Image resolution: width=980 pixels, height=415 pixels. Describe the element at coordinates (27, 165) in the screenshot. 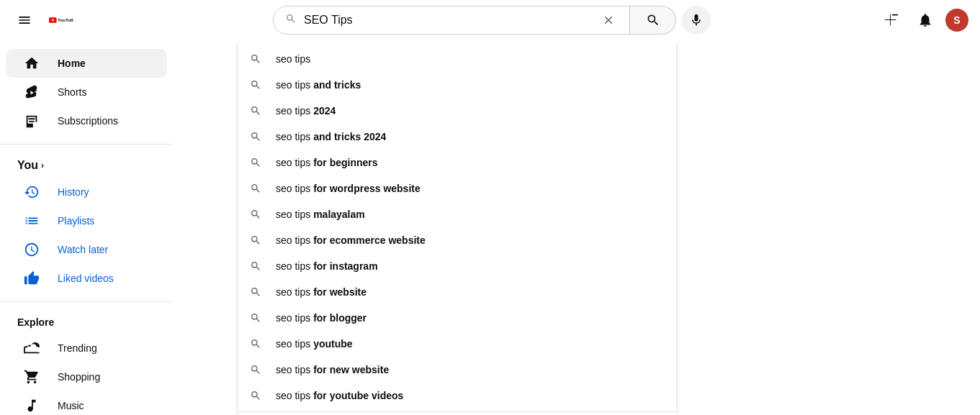

I see `you-section-title: You` at that location.